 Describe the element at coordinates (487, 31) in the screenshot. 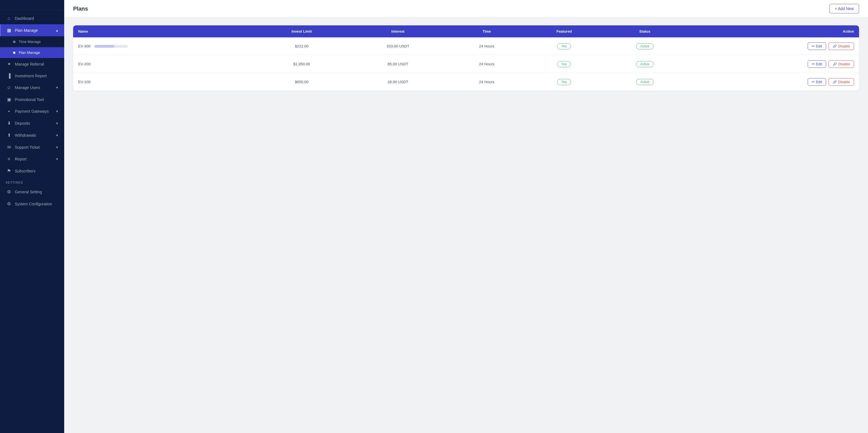

I see `col-time: Time` at that location.